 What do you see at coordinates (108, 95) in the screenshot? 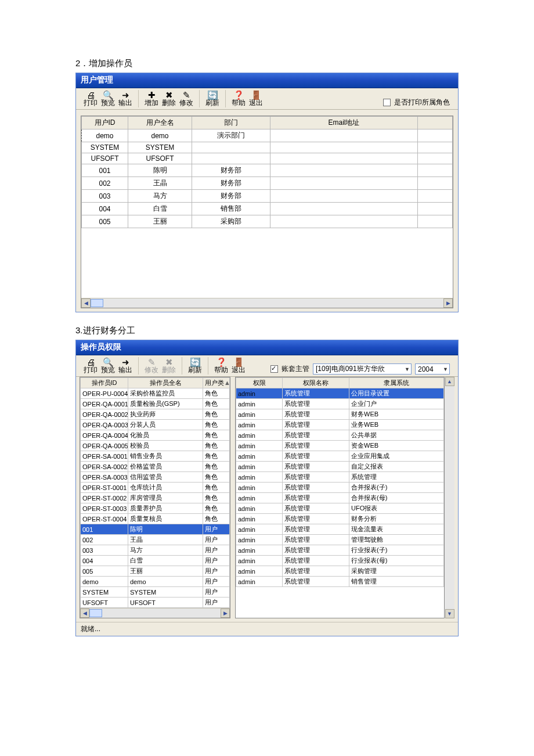
I see `preview-icon: 🔍` at bounding box center [108, 95].